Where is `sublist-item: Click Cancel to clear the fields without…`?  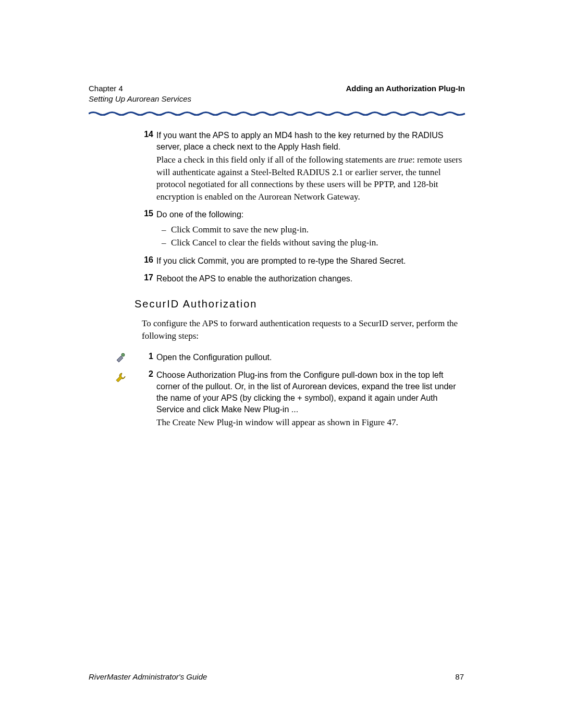
sublist-item: Click Cancel to clear the fields without… is located at coordinates (318, 243).